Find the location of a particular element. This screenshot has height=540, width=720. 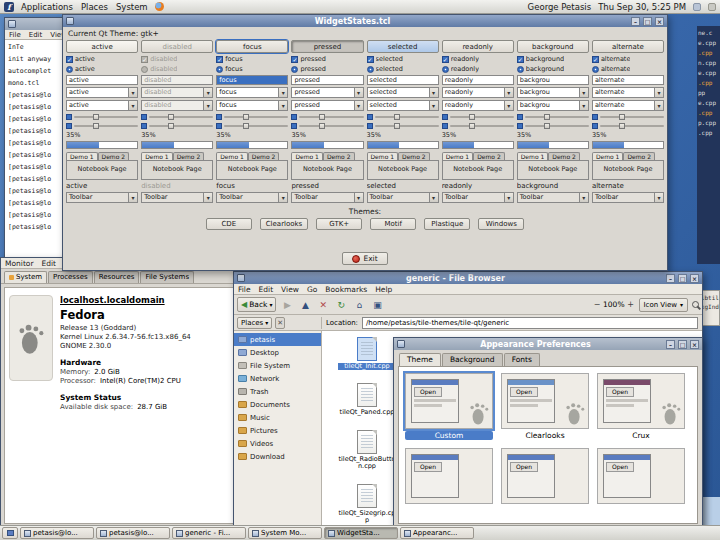

fedora-menu-icon: f is located at coordinates (9, 7).